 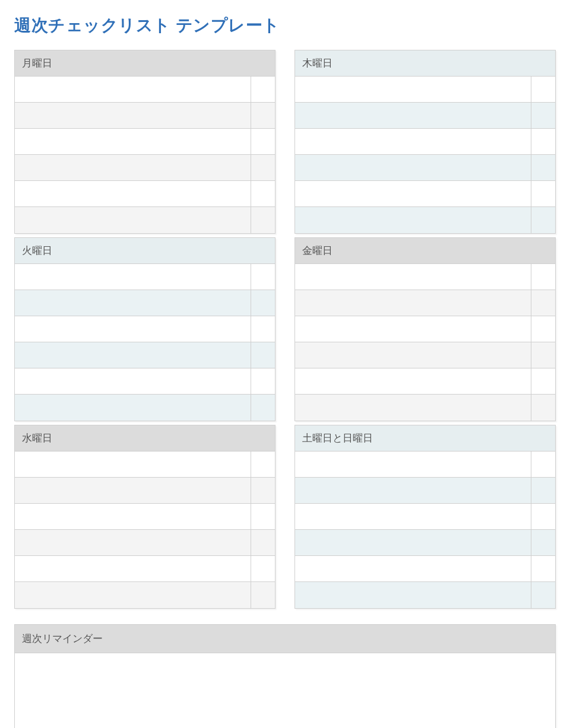 What do you see at coordinates (425, 142) in the screenshot?
I see `day-block: 木曜日` at bounding box center [425, 142].